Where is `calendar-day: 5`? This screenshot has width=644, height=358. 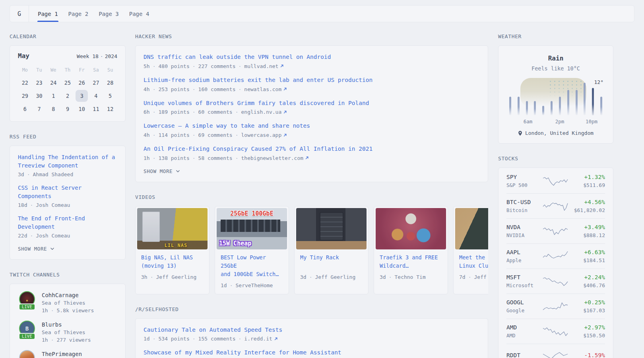
calendar-day: 5 is located at coordinates (110, 95).